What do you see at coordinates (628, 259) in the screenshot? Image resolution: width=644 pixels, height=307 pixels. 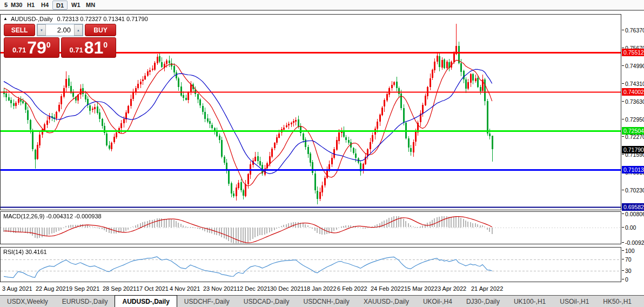 I see `axis-tick-label: 70` at bounding box center [628, 259].